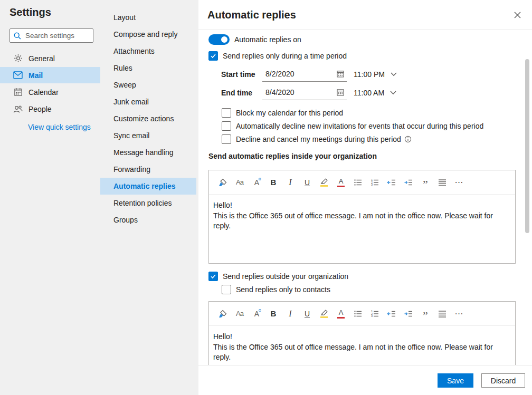 Image resolution: width=532 pixels, height=395 pixels. I want to click on info-icon, so click(408, 139).